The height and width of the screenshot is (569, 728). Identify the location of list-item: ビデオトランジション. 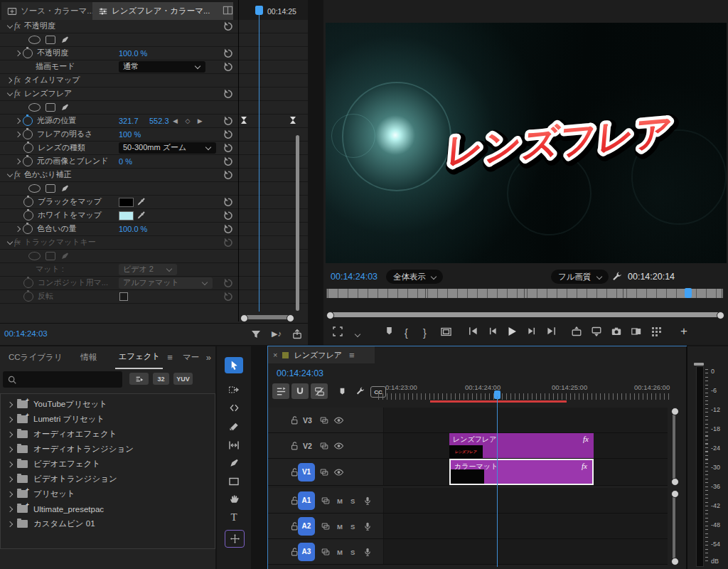
(108, 479).